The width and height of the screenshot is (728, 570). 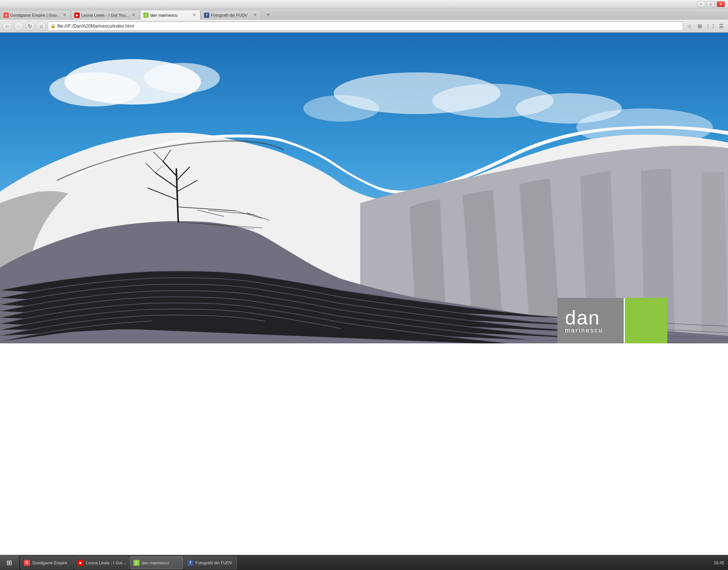 I want to click on tab-leona: ▶ Leona Lewis - I Got You... ✕, so click(x=105, y=15).